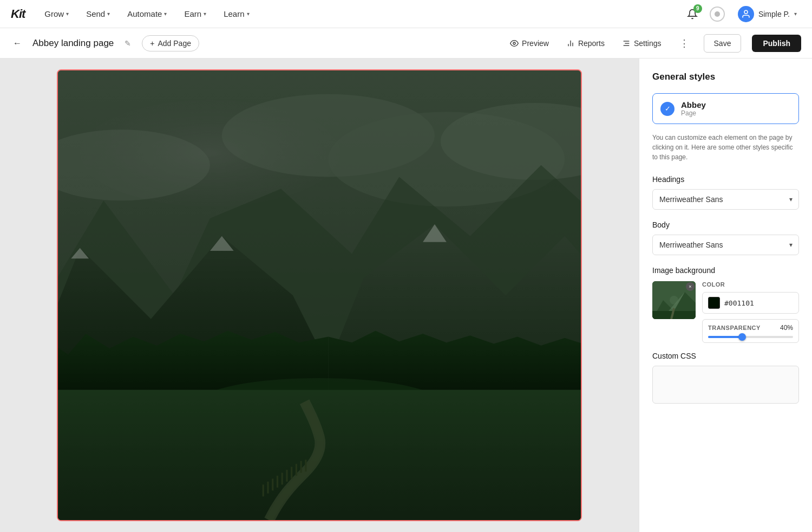  What do you see at coordinates (171, 43) in the screenshot?
I see `add-page-button: + Add Page` at bounding box center [171, 43].